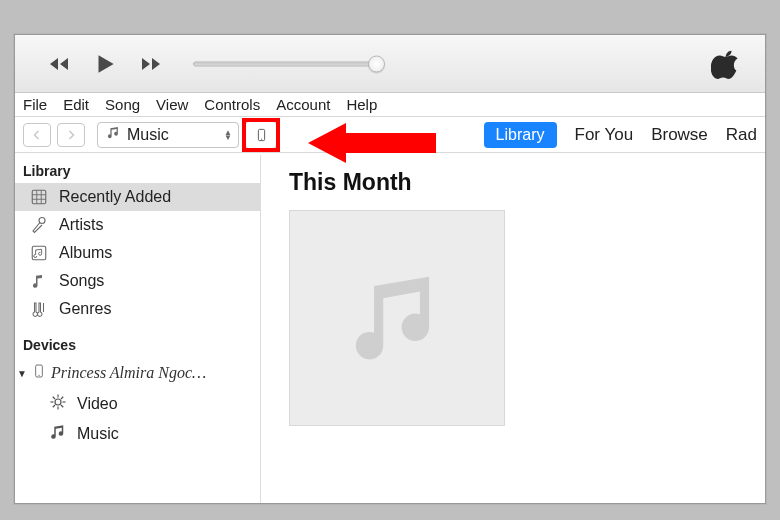  I want to click on menu-account: Account, so click(303, 104).